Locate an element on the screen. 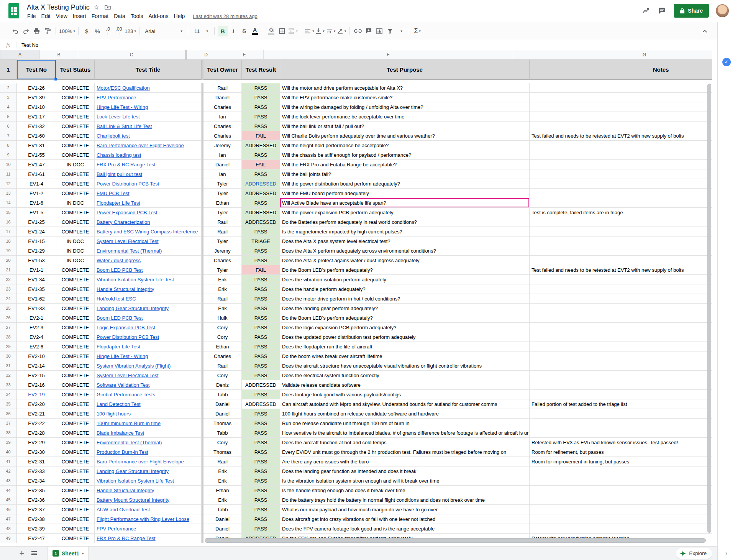  menu-item-tools: Tools is located at coordinates (137, 16).